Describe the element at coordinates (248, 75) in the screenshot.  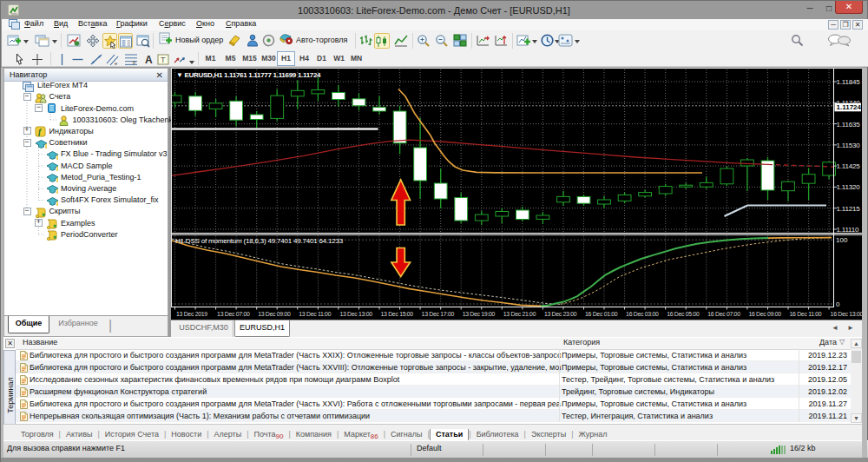
I see `svg-text:▼ EURUSD,H1 1.11761 1.11777 1: ▼ EURUSD,H1 1.11761 1.11777 1.11699 1.11…` at that location.